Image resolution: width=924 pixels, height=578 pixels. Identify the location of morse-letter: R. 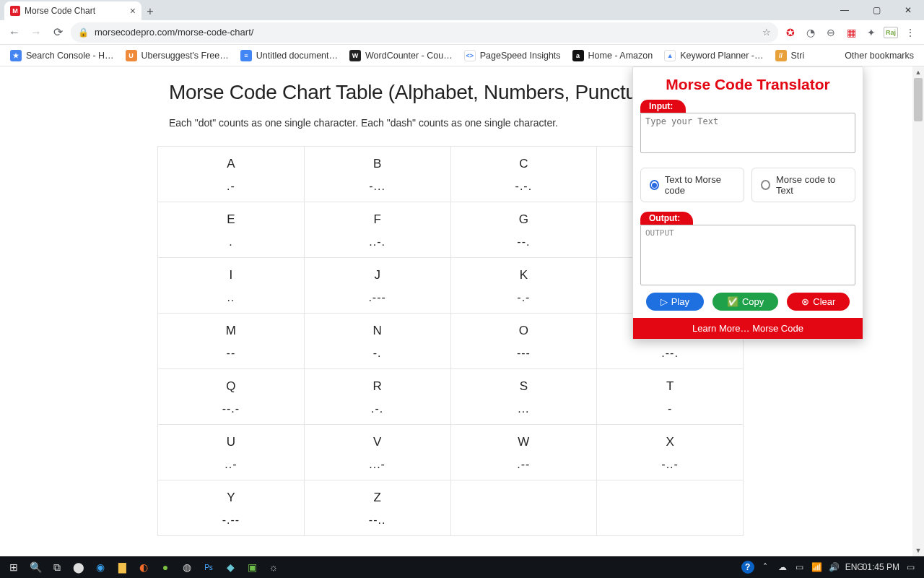
(378, 387).